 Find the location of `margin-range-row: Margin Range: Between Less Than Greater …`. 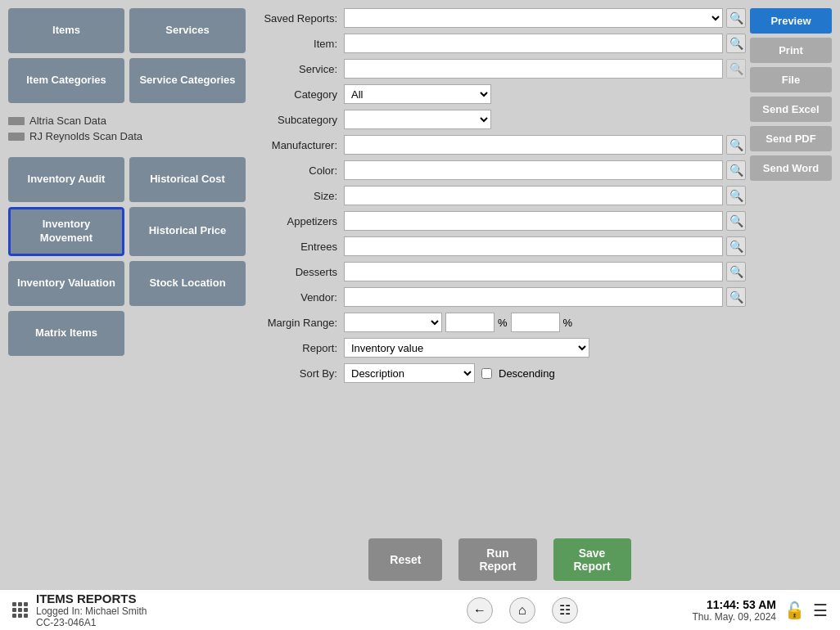

margin-range-row: Margin Range: Between Less Than Greater … is located at coordinates (499, 322).